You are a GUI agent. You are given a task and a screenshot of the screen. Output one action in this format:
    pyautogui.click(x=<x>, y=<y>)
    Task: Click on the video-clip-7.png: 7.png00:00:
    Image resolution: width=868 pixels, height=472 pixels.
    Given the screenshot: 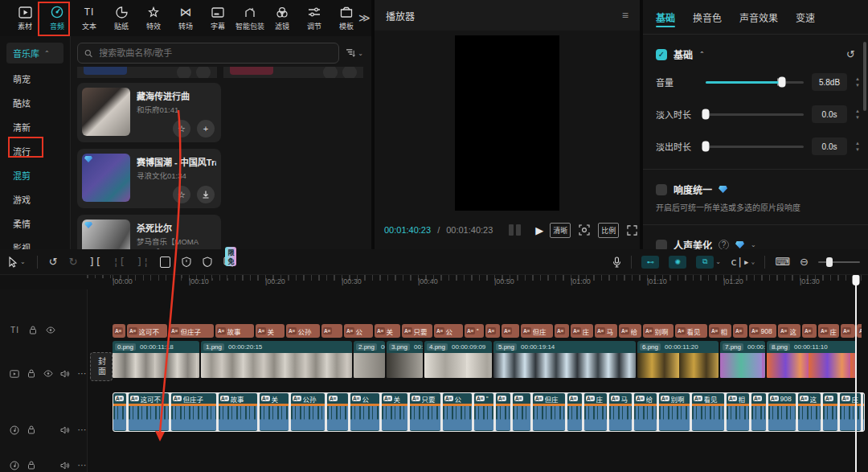 What is the action you would take?
    pyautogui.click(x=743, y=360)
    